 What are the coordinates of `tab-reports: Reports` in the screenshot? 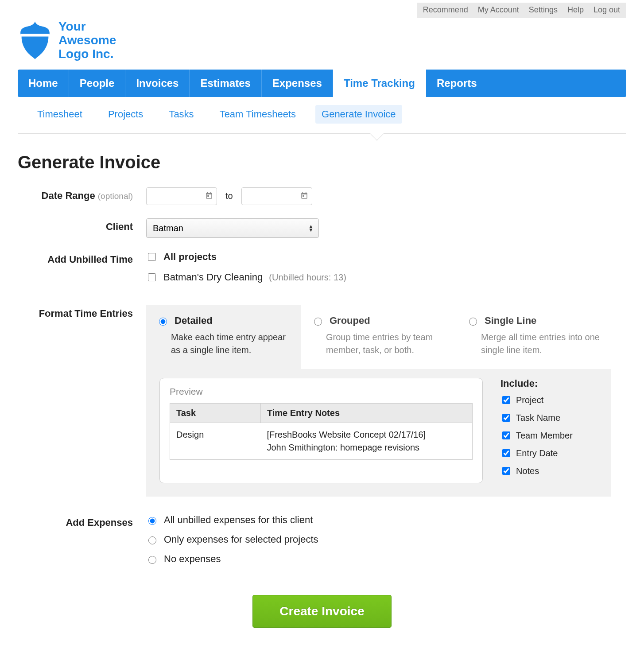 It's located at (457, 83).